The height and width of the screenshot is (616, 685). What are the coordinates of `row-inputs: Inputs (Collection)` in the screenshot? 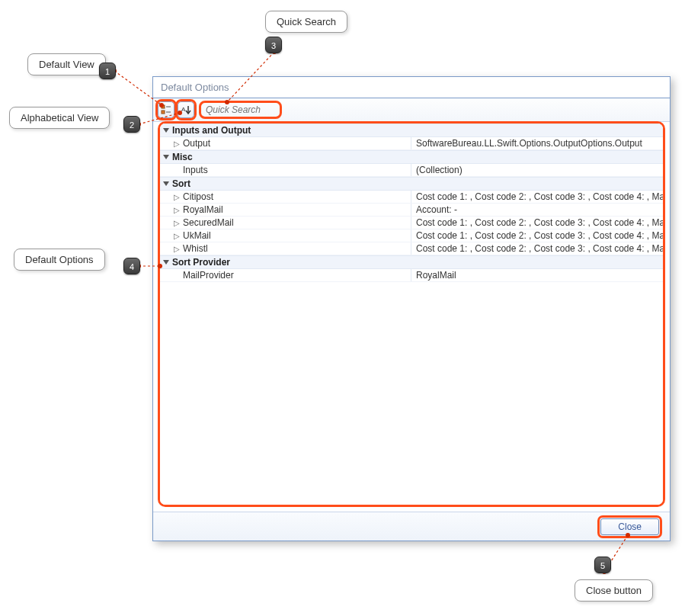 It's located at (411, 171).